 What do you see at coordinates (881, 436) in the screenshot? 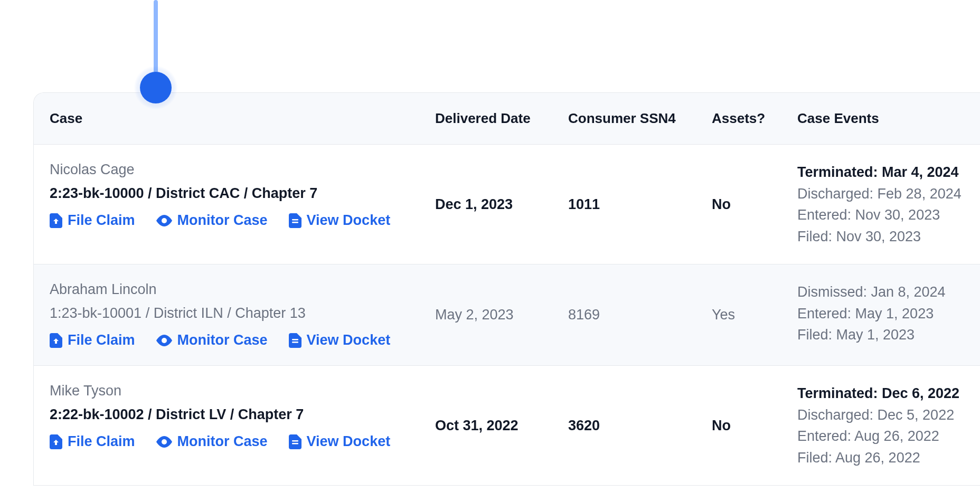
I see `case-event: Entered: Aug 26, 2022` at bounding box center [881, 436].